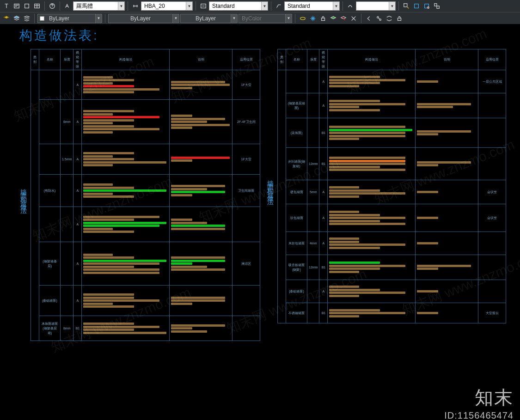  I want to click on watermark-overlay: 知末 ID:1156465474, so click(479, 402).